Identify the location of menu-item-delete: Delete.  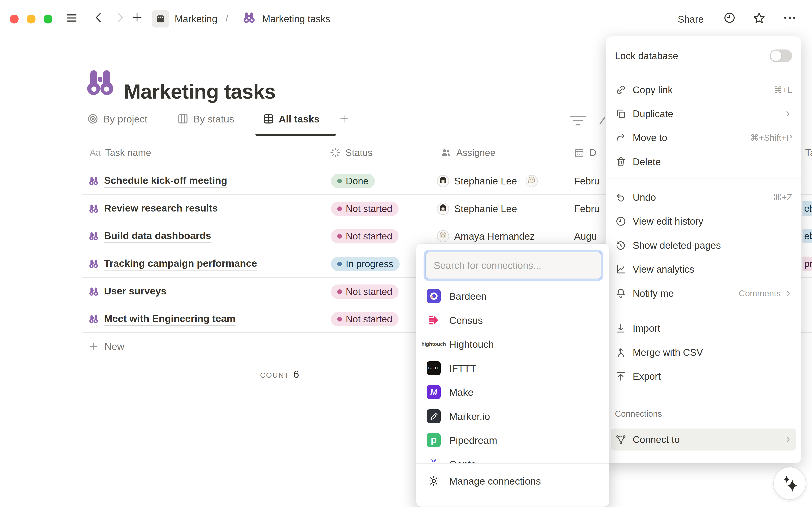
(704, 162).